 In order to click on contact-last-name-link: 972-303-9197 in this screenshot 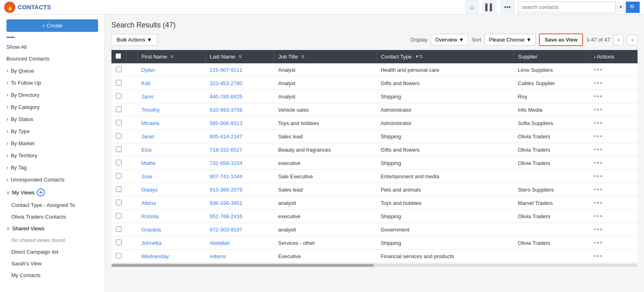, I will do `click(226, 230)`.